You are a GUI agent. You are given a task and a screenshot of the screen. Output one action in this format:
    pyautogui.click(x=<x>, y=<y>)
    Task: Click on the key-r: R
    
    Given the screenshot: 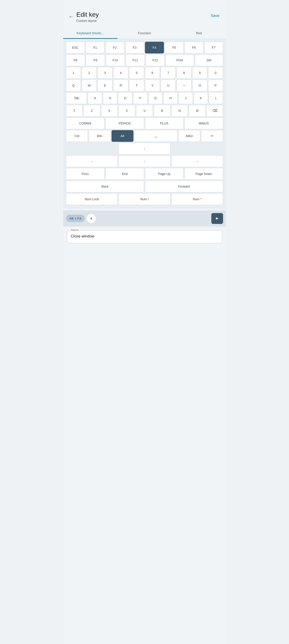 What is the action you would take?
    pyautogui.click(x=121, y=86)
    